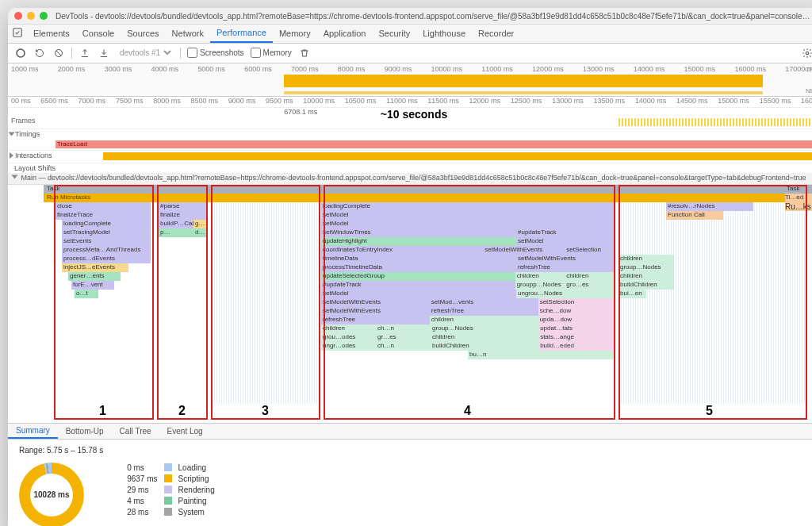 This screenshot has width=812, height=526. Describe the element at coordinates (18, 16) in the screenshot. I see `close-icon` at that location.